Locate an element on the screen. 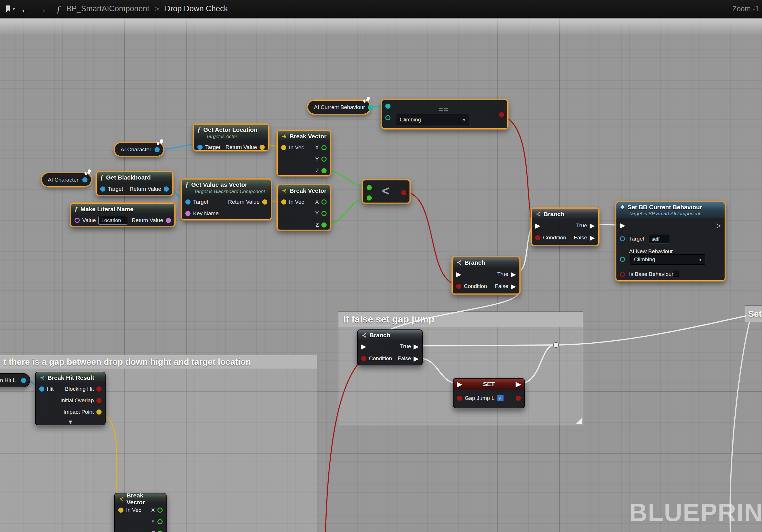 The image size is (762, 532). gap-jump-pin is located at coordinates (460, 398).